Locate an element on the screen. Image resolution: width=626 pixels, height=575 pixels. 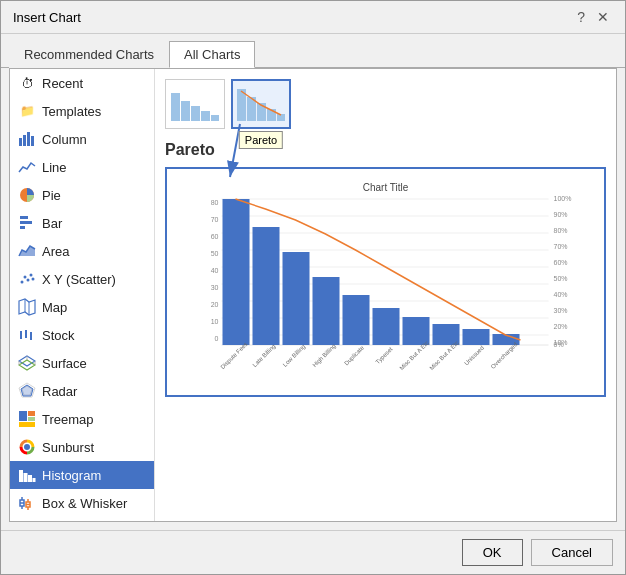
area-icon is located at coordinates (27, 251).